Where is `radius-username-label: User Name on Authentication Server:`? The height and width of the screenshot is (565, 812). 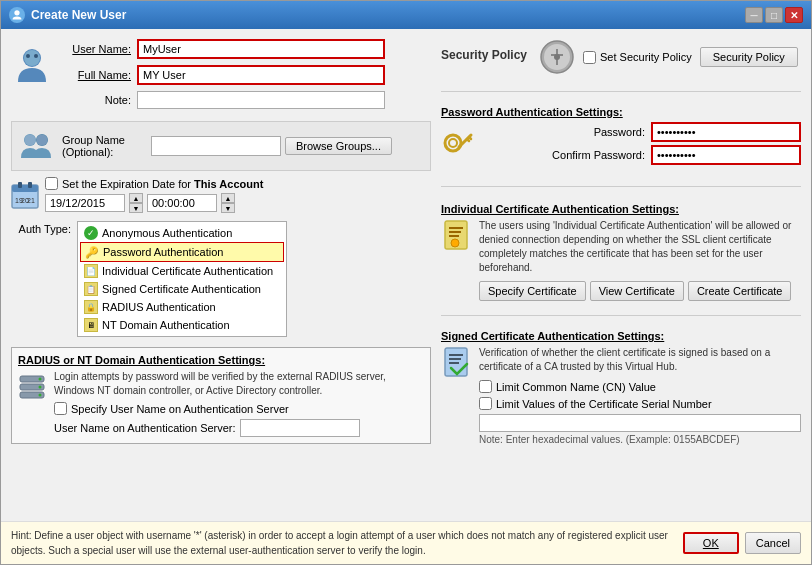
radius-username-label: User Name on Authentication Server: is located at coordinates (145, 428).